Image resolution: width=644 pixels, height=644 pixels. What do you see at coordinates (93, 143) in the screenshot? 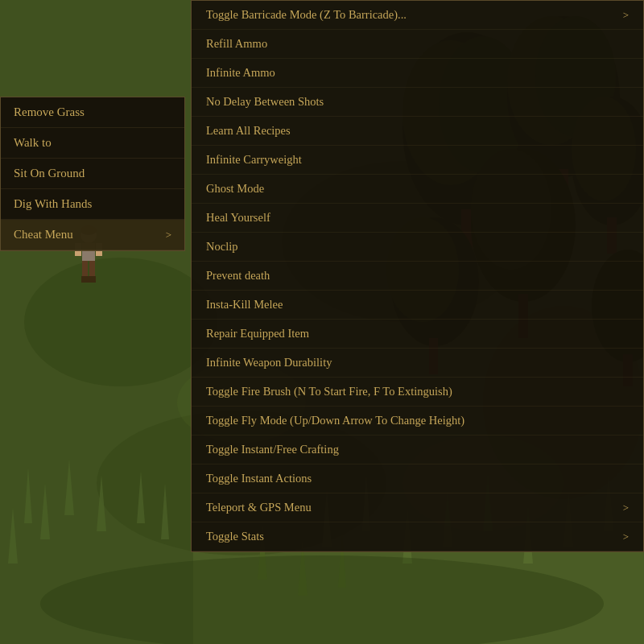
I see `context-menu-item-walk-to: Walk to` at bounding box center [93, 143].